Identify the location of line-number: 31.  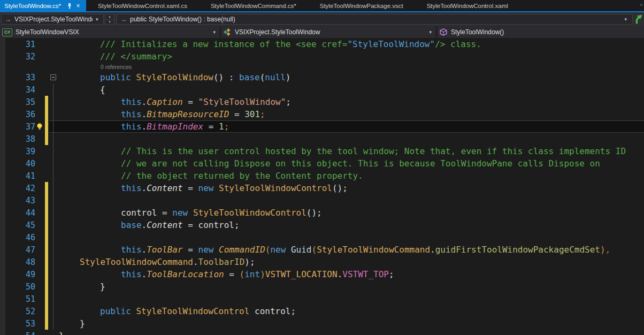
(20, 44).